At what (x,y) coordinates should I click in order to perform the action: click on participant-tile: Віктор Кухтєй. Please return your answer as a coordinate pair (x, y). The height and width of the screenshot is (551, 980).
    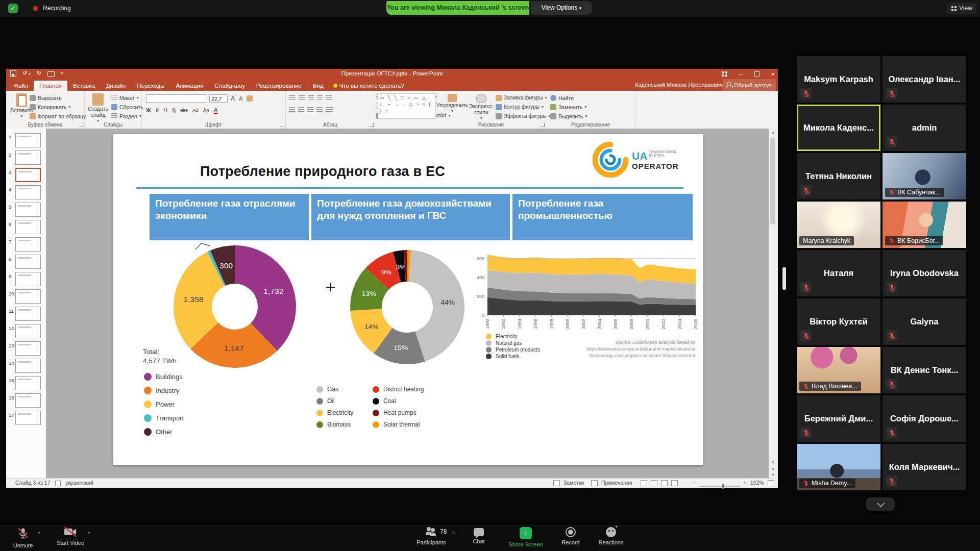
    Looking at the image, I should click on (839, 321).